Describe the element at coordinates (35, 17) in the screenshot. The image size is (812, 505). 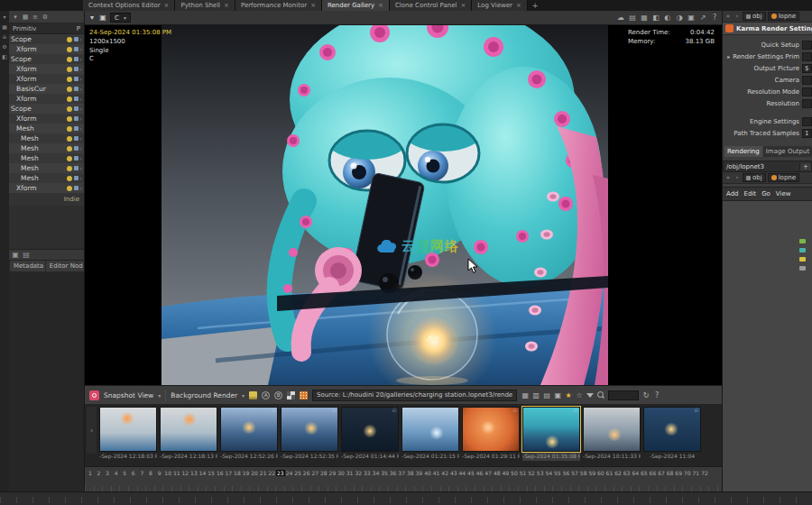
I see `list-view-icon: ≡` at that location.